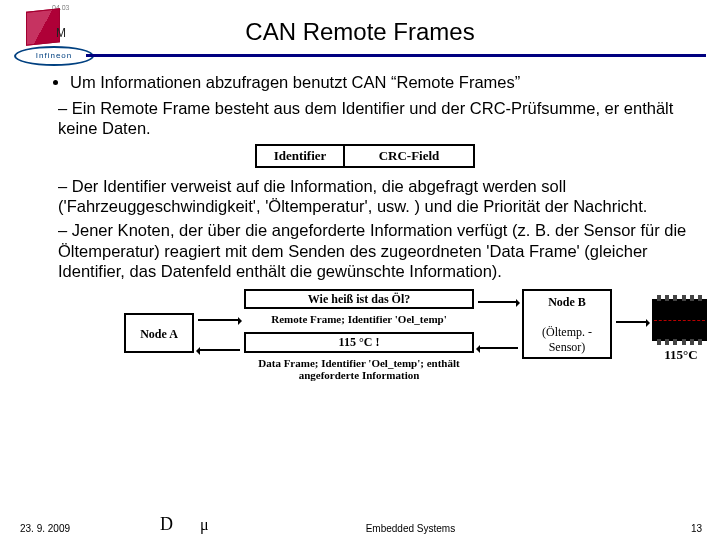  Describe the element at coordinates (359, 300) in the screenshot. I see `question-box: Wie heiß ist das Öl?` at that location.